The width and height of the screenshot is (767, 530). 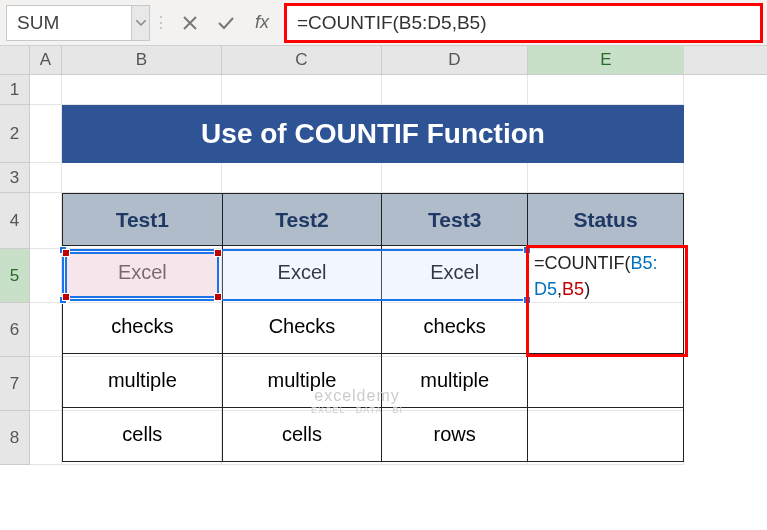 I want to click on check-icon, so click(x=226, y=23).